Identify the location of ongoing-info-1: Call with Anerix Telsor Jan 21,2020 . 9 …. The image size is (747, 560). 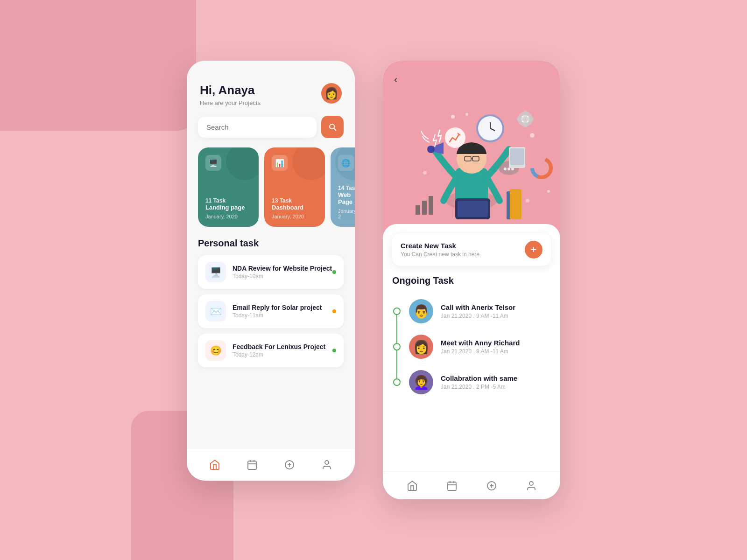
(478, 311).